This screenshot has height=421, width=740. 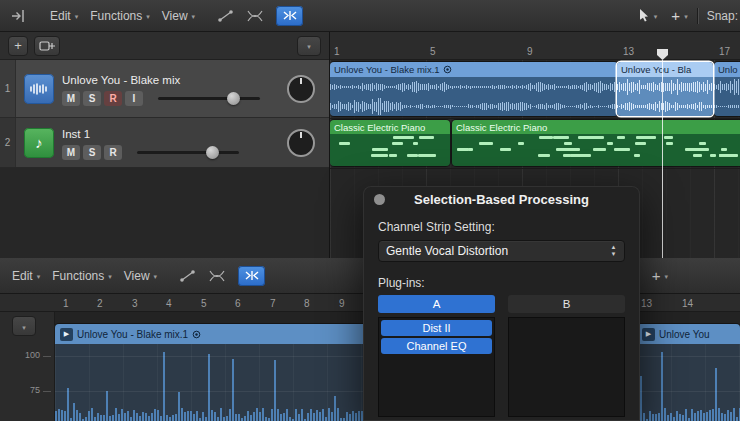 What do you see at coordinates (433, 52) in the screenshot?
I see `ruler-tick: 5` at bounding box center [433, 52].